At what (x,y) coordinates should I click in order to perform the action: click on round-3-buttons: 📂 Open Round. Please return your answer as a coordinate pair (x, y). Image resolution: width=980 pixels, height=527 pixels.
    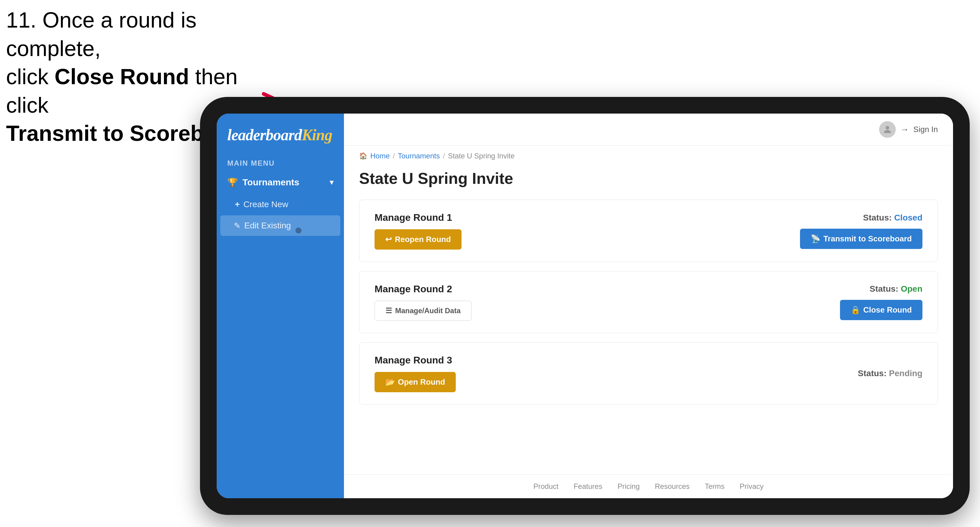
    Looking at the image, I should click on (415, 382).